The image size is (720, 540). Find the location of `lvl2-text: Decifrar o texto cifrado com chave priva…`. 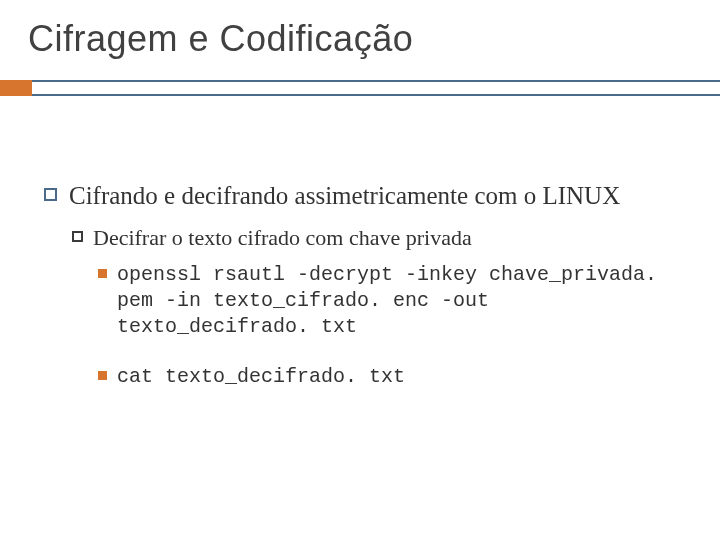

lvl2-text: Decifrar o texto cifrado com chave priva… is located at coordinates (282, 238).